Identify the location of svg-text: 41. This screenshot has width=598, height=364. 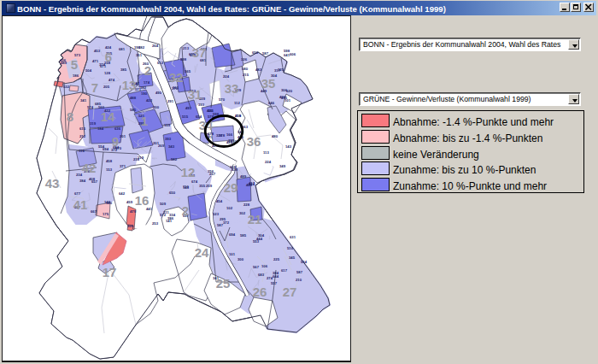
(80, 205).